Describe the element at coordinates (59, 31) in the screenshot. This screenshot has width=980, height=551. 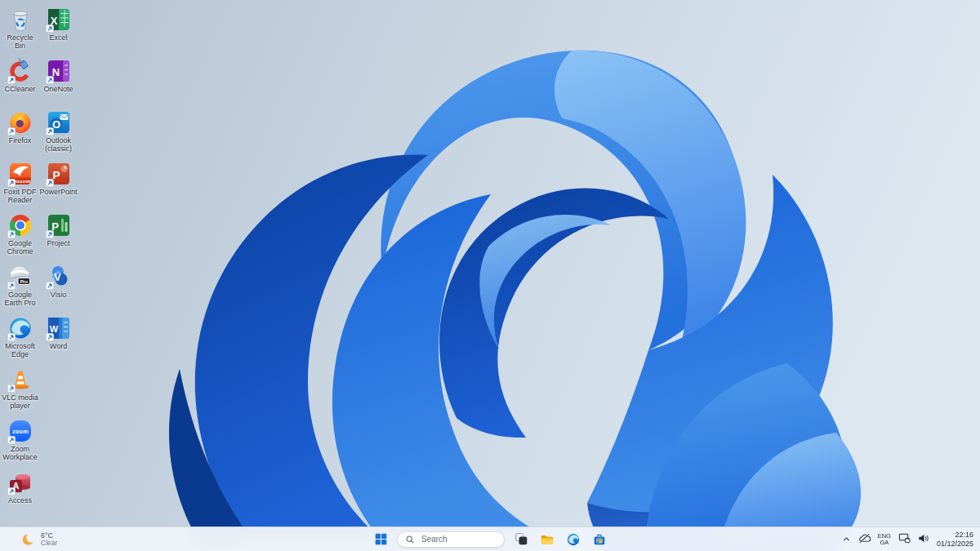
I see `desktop-icon-excel: X Excel` at that location.